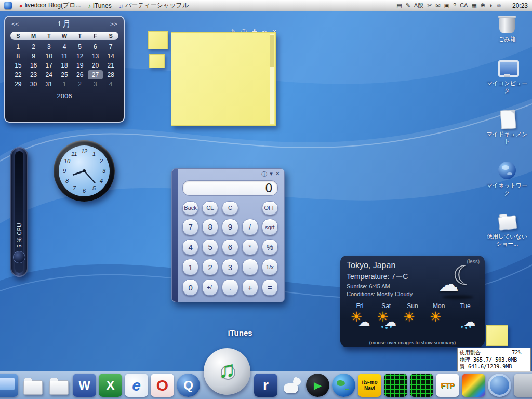 This screenshot has width=532, height=399. What do you see at coordinates (270, 267) in the screenshot?
I see `calculator-button: 1/x` at bounding box center [270, 267].